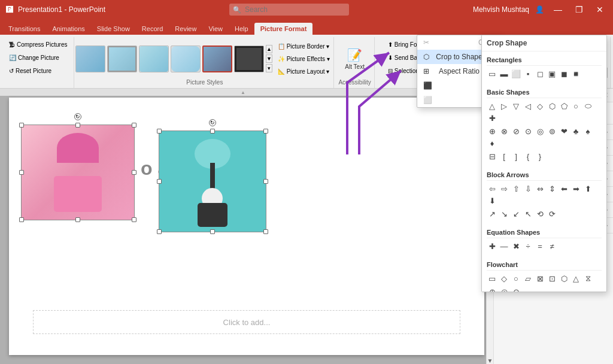  What do you see at coordinates (516, 214) in the screenshot?
I see `shape-ba13: ↙` at bounding box center [516, 214].